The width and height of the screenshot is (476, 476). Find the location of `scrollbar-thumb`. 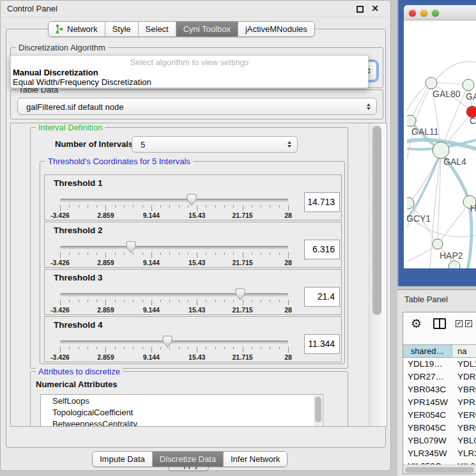

scrollbar-thumb is located at coordinates (377, 220).